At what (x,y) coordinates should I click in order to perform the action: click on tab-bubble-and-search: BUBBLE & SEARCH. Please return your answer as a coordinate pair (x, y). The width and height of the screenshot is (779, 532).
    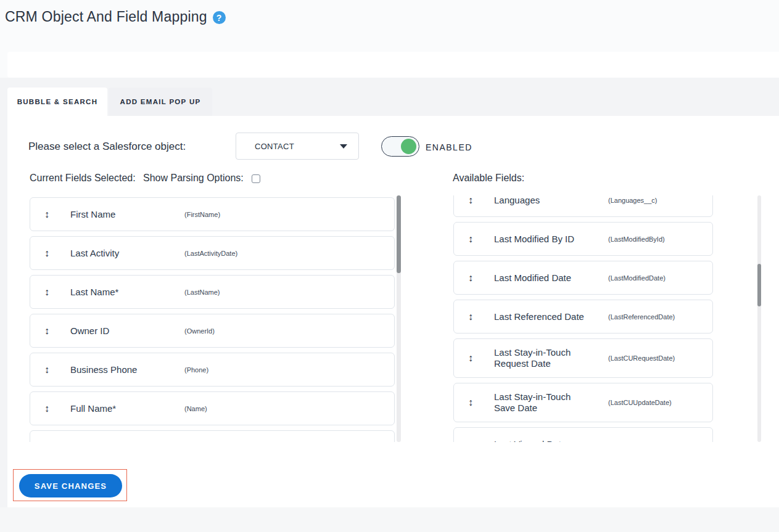
    Looking at the image, I should click on (57, 102).